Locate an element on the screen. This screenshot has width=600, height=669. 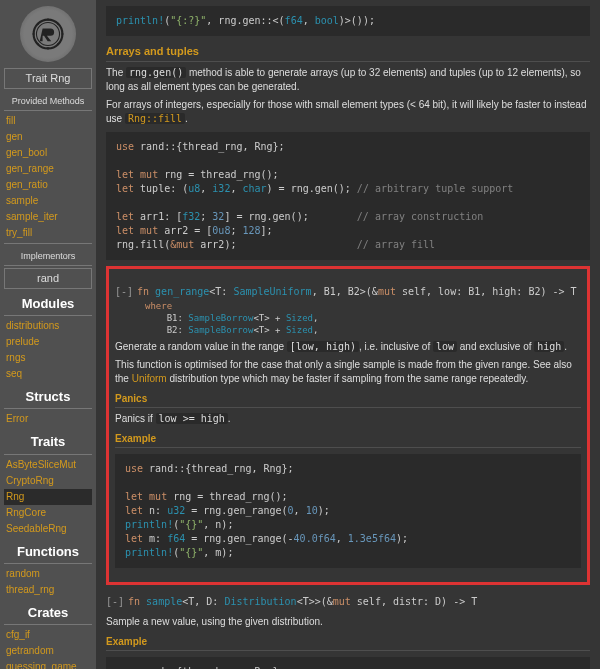
sidebar-method-gen_range: gen_range is located at coordinates (48, 169).